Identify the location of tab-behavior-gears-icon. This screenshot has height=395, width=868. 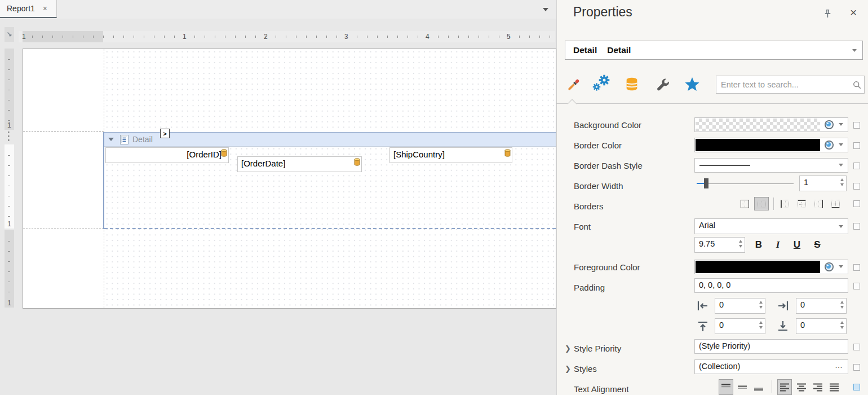
(601, 84).